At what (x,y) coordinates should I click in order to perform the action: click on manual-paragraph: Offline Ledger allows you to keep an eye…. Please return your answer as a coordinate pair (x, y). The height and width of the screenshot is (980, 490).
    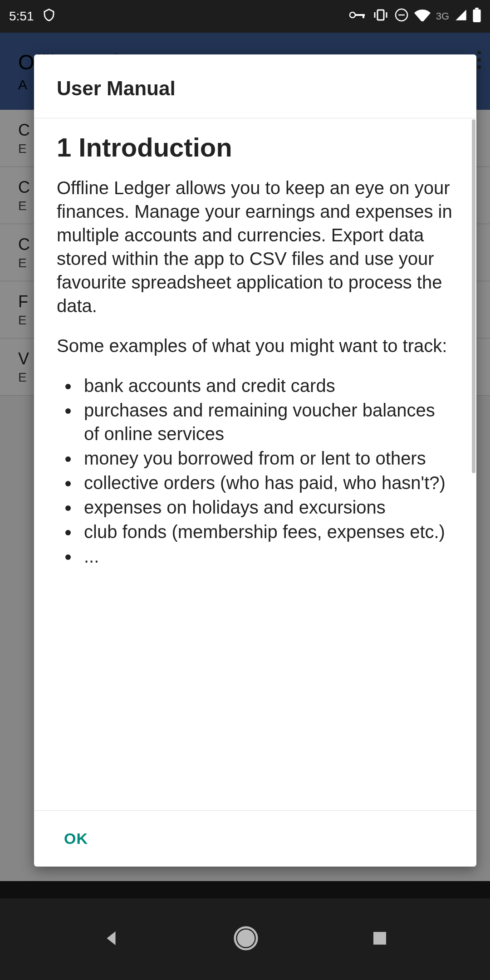
    Looking at the image, I should click on (255, 247).